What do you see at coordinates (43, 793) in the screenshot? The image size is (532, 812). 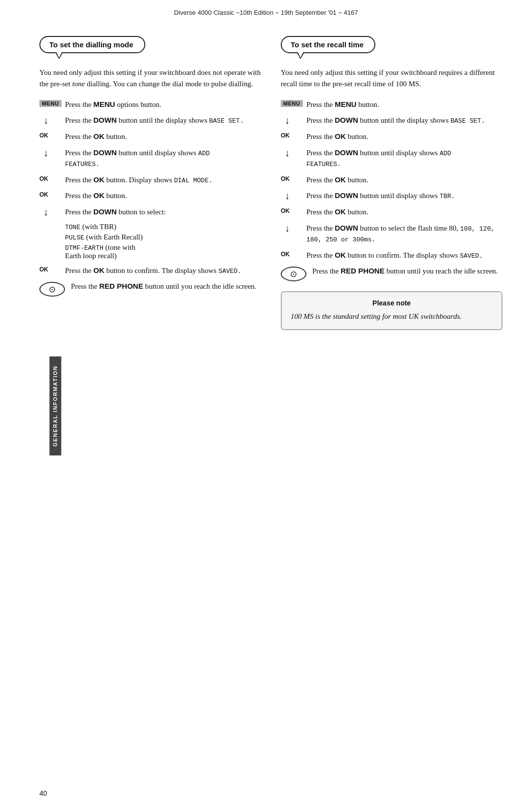 I see `page-number: 40` at bounding box center [43, 793].